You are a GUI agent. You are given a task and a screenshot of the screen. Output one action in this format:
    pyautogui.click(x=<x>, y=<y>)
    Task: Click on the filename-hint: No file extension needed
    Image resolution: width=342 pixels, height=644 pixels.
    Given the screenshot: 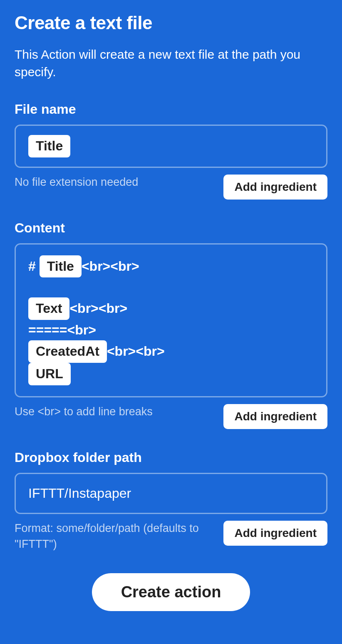 What is the action you would take?
    pyautogui.click(x=115, y=182)
    